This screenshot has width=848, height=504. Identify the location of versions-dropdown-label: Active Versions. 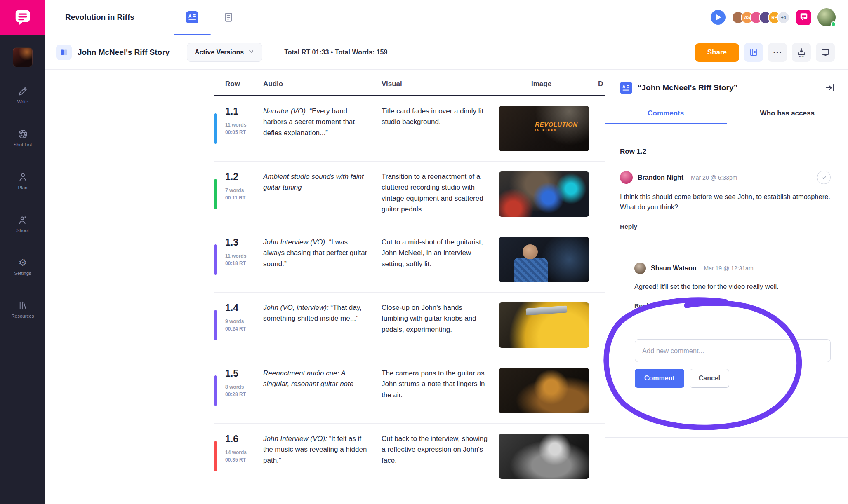
(219, 52).